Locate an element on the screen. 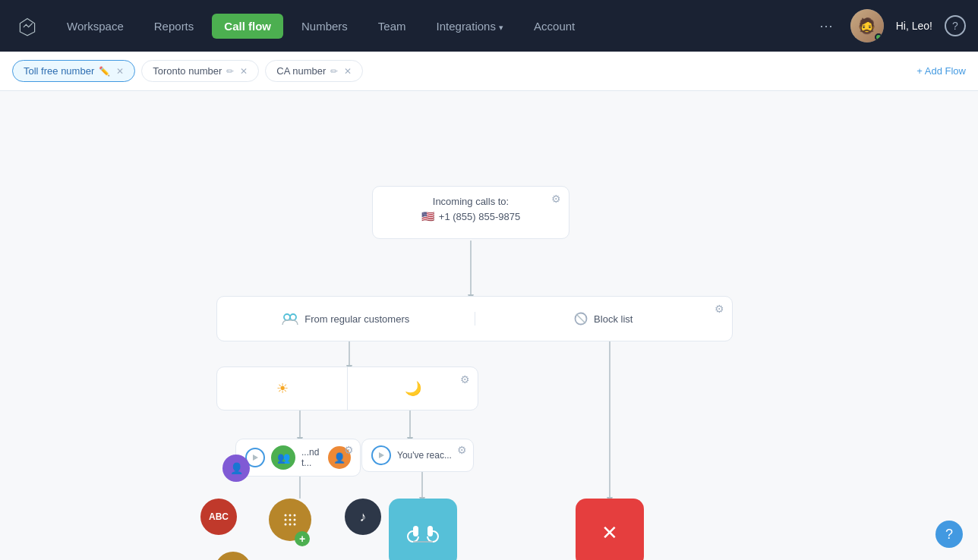 This screenshot has height=560, width=978. tab-toronto-label: Toronto number is located at coordinates (187, 71).